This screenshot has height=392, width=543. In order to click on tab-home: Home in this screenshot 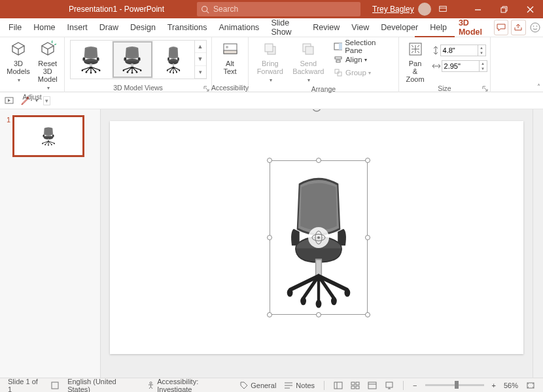, I will do `click(44, 27)`.